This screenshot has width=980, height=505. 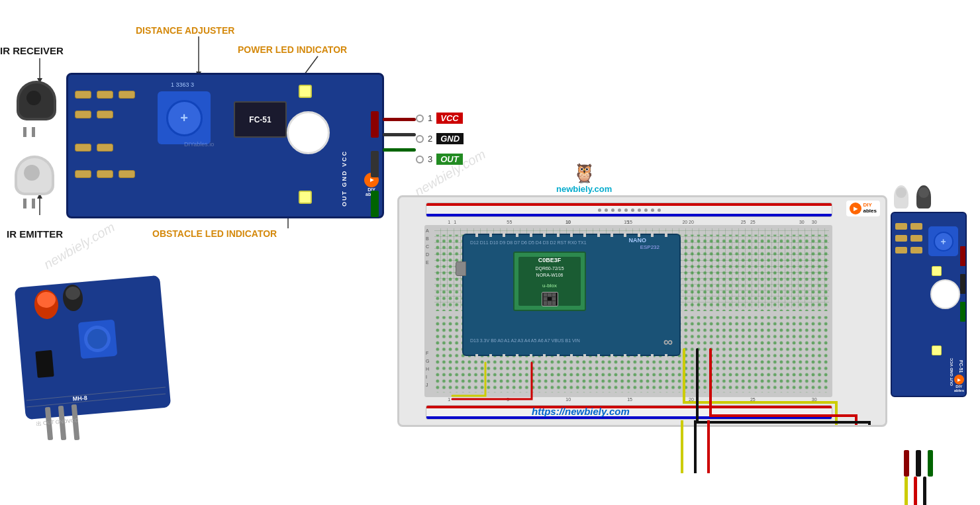 I want to click on photo-sensor: 出 OUT GNDVCC MH-8, so click(x=99, y=361).